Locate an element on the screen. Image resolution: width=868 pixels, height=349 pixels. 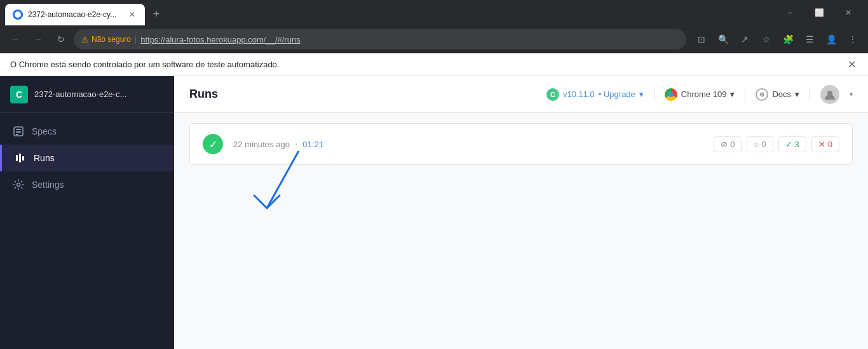
chrome-chevron-icon: ▾ is located at coordinates (732, 94).